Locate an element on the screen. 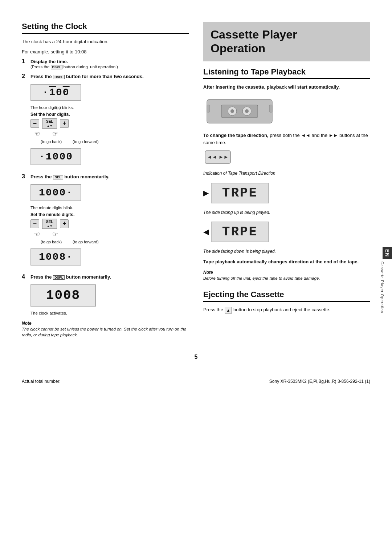  footer-right: Sony XR-3503MK2 (E,Pl,Bg,Hu,R) 3-856-292… is located at coordinates (320, 381).